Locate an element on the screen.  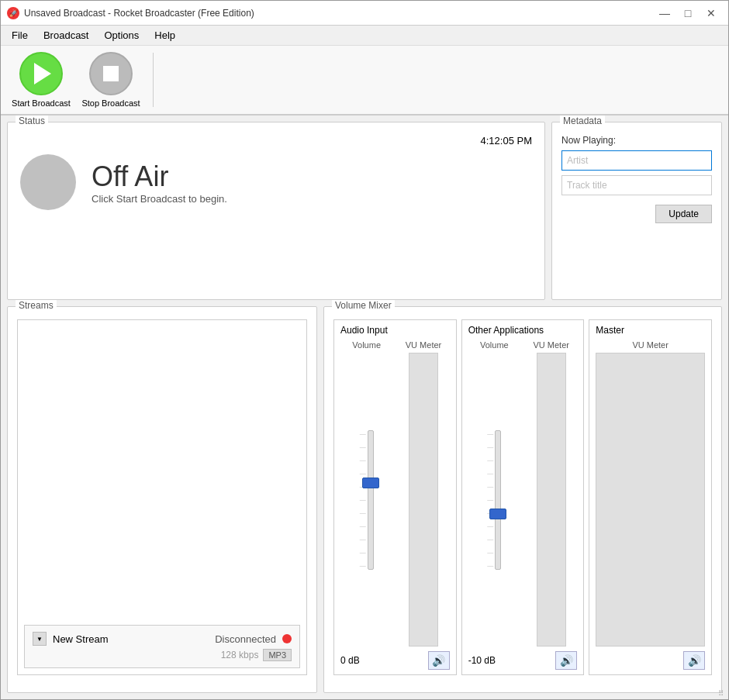
other-apps-slider-container: ——————————— is located at coordinates (495, 499).